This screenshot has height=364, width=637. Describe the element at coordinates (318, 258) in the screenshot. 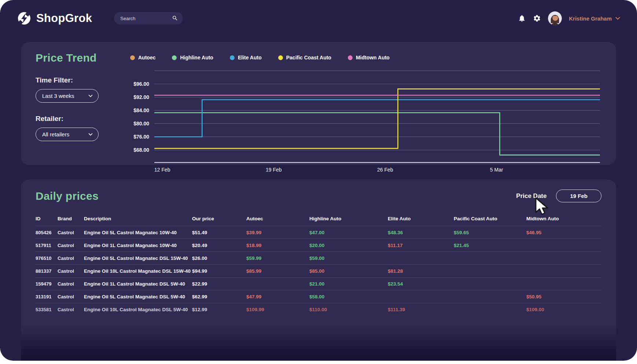

I see `table-row: 976510CastrolEngine Oil 5L Castrol Magna…` at that location.